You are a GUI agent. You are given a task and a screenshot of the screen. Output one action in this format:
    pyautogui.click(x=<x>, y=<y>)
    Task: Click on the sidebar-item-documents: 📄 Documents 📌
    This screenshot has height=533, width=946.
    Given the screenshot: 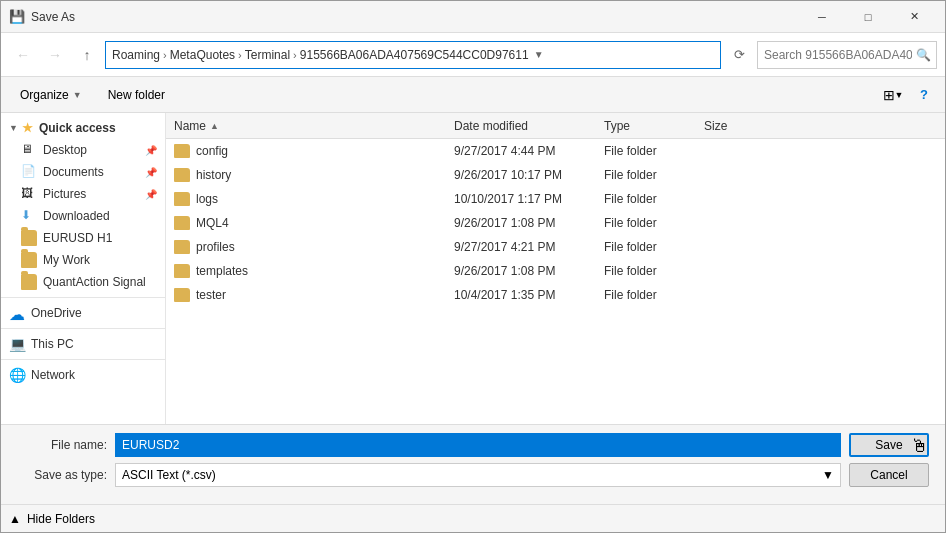 What is the action you would take?
    pyautogui.click(x=83, y=172)
    